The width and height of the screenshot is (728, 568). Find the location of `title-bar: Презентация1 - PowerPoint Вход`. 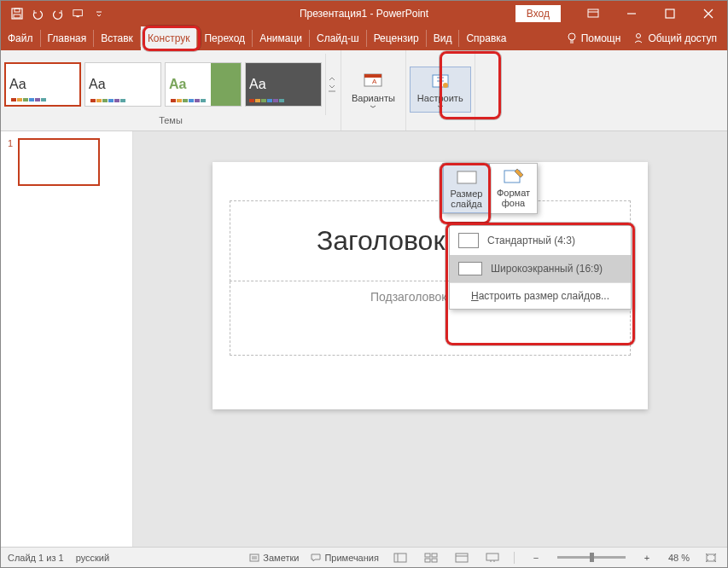

title-bar: Презентация1 - PowerPoint Вход is located at coordinates (364, 14).